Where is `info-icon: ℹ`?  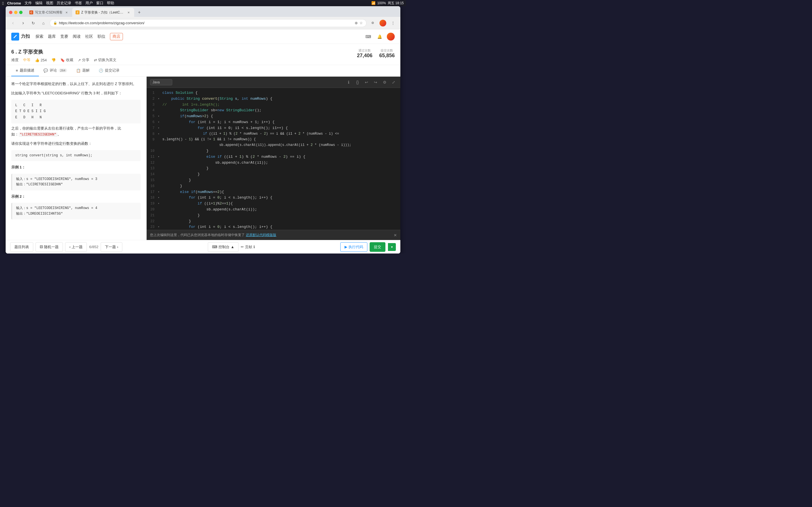 info-icon: ℹ is located at coordinates (348, 82).